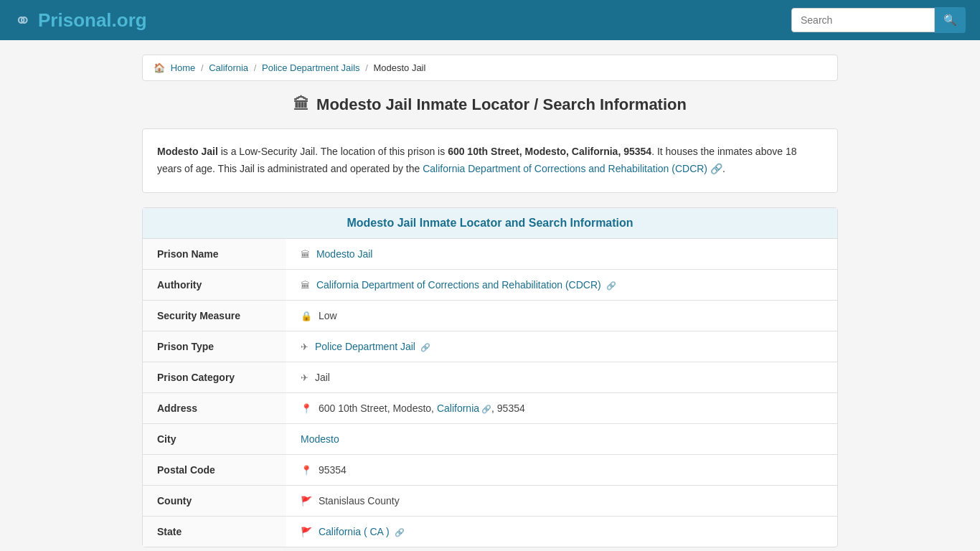 The height and width of the screenshot is (551, 980). Describe the element at coordinates (306, 532) in the screenshot. I see `state-icon: 🚩` at that location.